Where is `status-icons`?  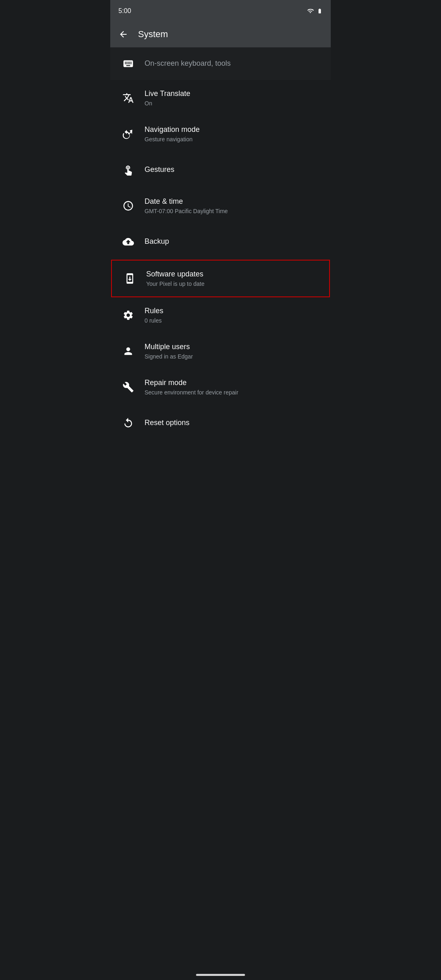
status-icons is located at coordinates (314, 11).